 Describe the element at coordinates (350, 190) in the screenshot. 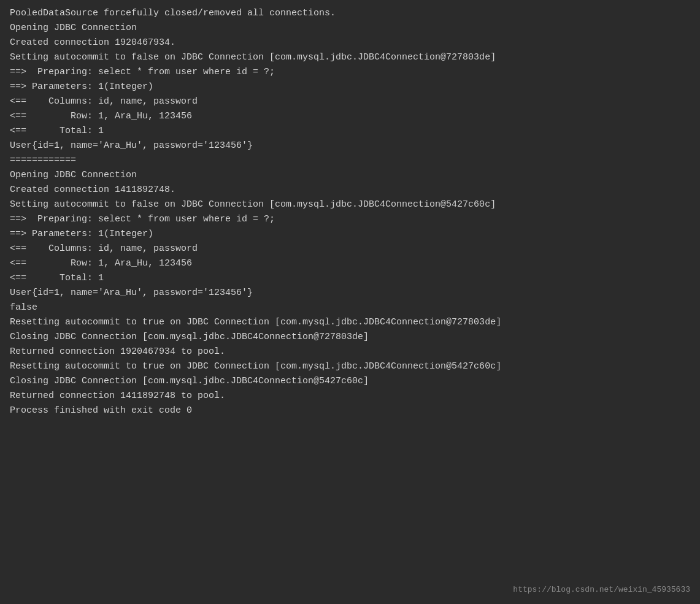

I see `console-line: Created connection 1411892748.` at that location.